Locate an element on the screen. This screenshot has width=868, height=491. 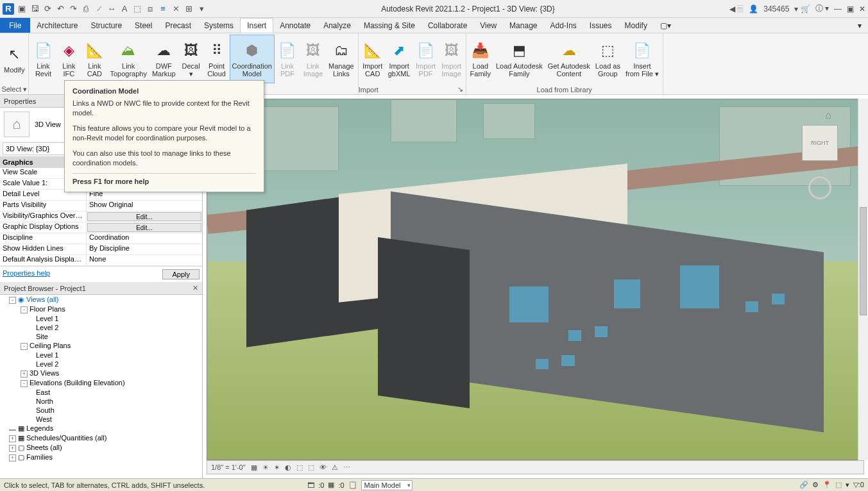
tab-systems: Systems is located at coordinates (219, 26).